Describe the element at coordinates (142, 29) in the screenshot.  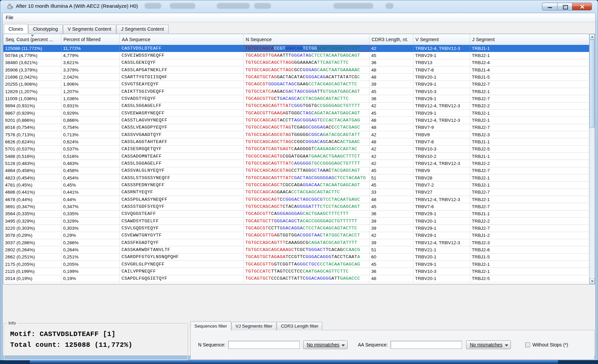
I see `tab-j-segments-content: J Segments Content` at that location.